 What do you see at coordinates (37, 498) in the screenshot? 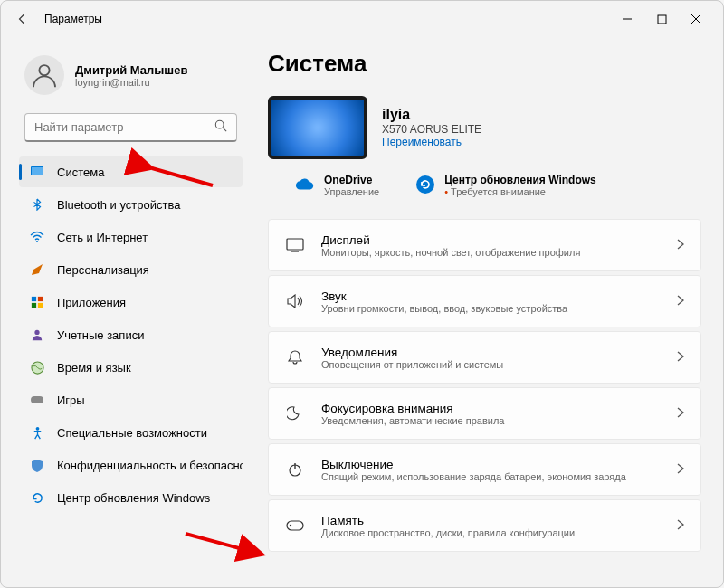
I see `update-icon` at bounding box center [37, 498].